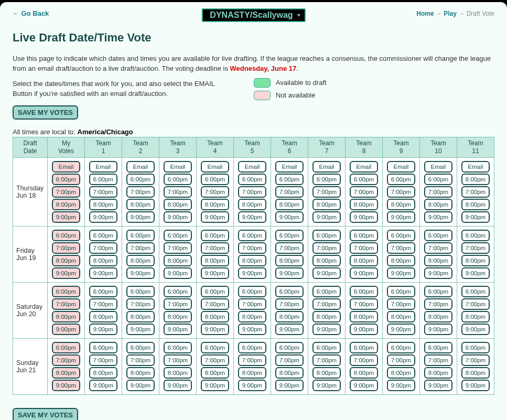  What do you see at coordinates (297, 68) in the screenshot?
I see `intro-text-b: .` at bounding box center [297, 68].